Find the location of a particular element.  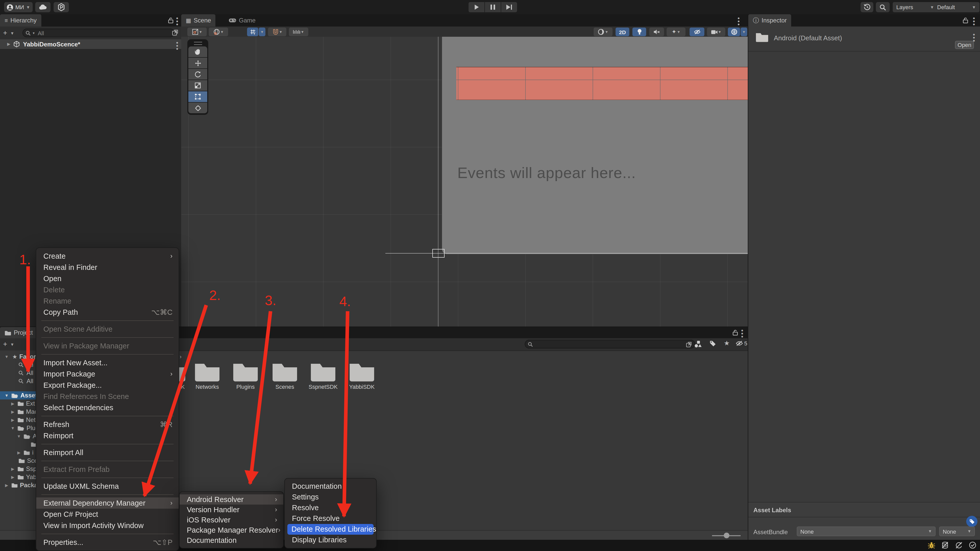

2d-mode-button: 2D is located at coordinates (622, 32).